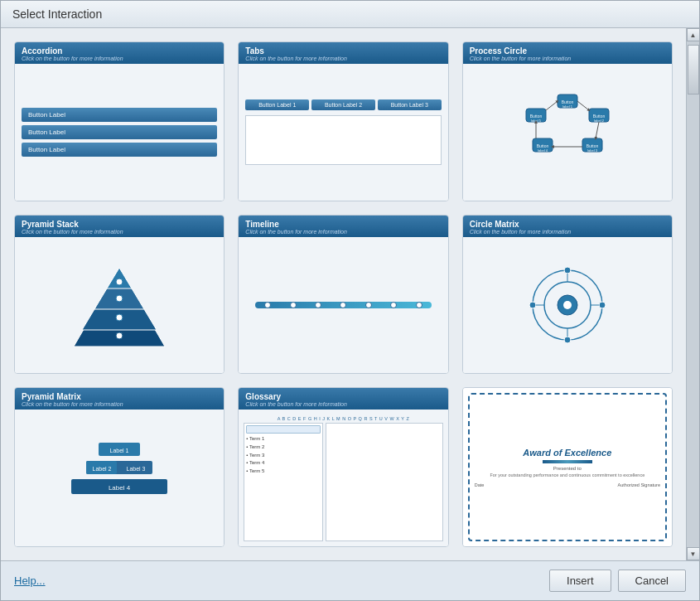 The image size is (700, 601). Describe the element at coordinates (119, 133) in the screenshot. I see `accordion-item-2: Button Label` at that location.